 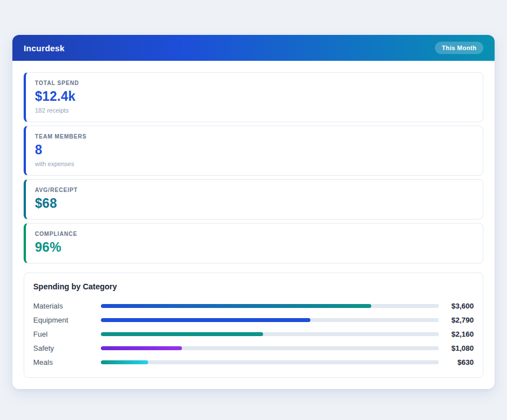 I want to click on stat-card: AVG/RECEIPT $68, so click(x=254, y=199).